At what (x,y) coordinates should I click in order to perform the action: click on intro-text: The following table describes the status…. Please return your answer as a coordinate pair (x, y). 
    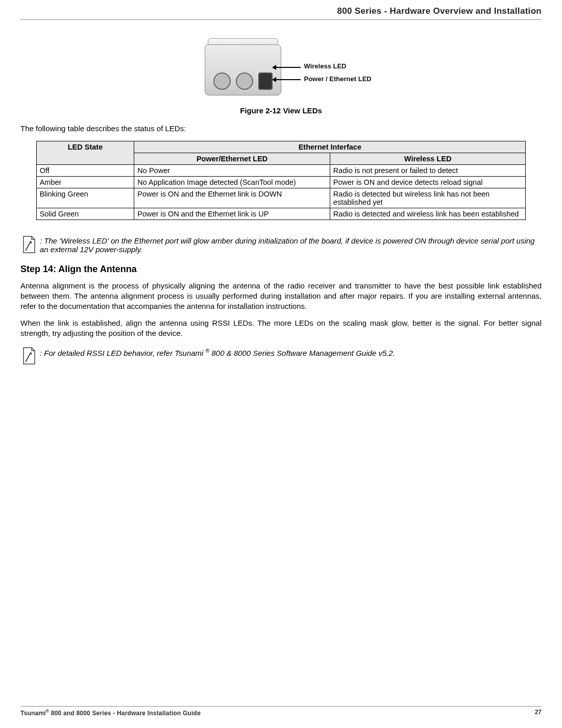
    Looking at the image, I should click on (281, 129).